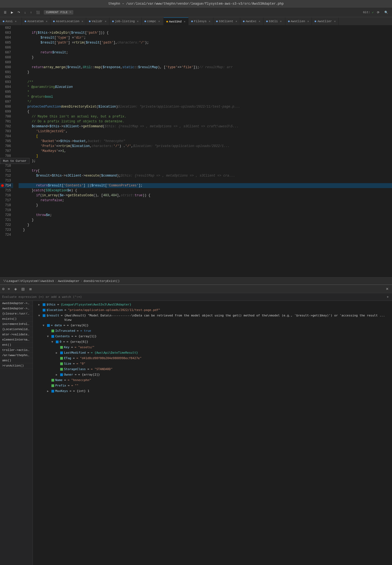 The width and height of the screenshot is (392, 565). What do you see at coordinates (49, 391) in the screenshot?
I see `toggle-maxkeys: ▶` at bounding box center [49, 391].